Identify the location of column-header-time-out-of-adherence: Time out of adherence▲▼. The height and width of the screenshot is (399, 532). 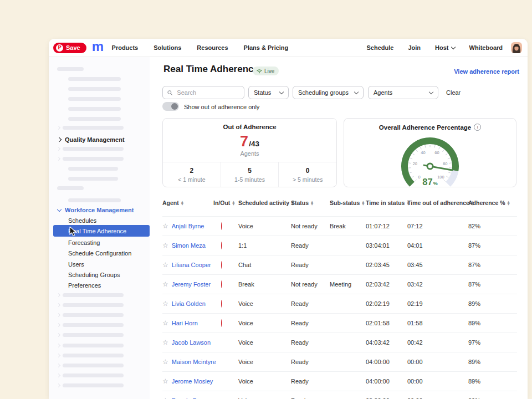
(438, 203).